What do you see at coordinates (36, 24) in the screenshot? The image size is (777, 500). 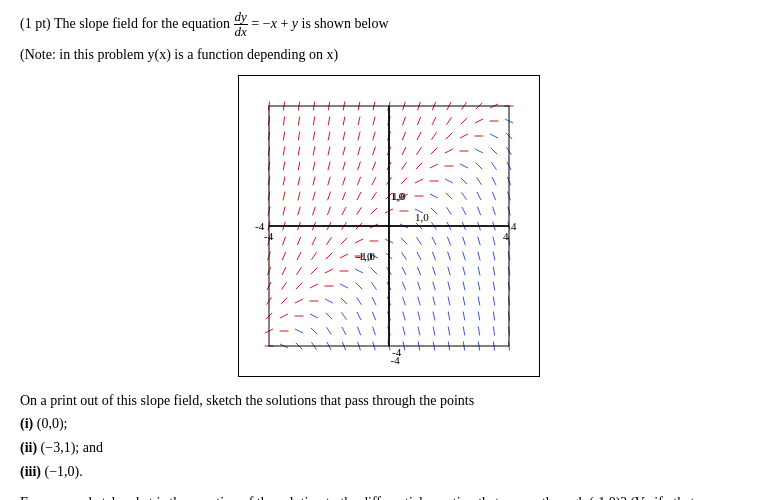 I see `points-label: (1 pt)` at bounding box center [36, 24].